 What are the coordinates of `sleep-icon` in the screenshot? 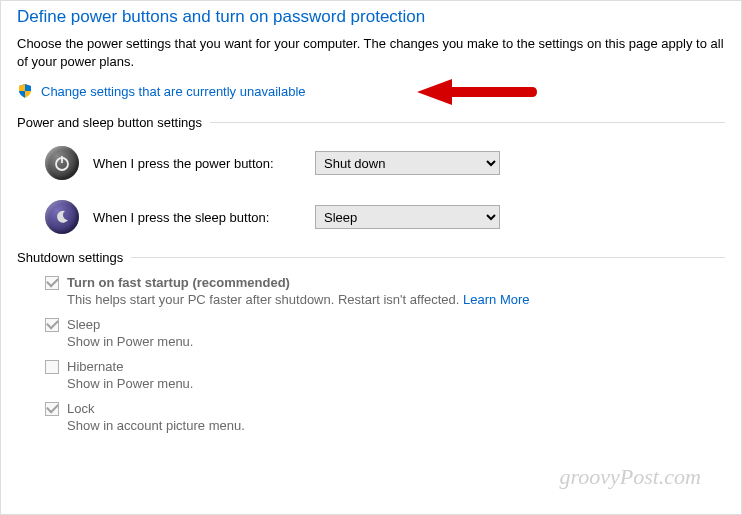 It's located at (62, 217).